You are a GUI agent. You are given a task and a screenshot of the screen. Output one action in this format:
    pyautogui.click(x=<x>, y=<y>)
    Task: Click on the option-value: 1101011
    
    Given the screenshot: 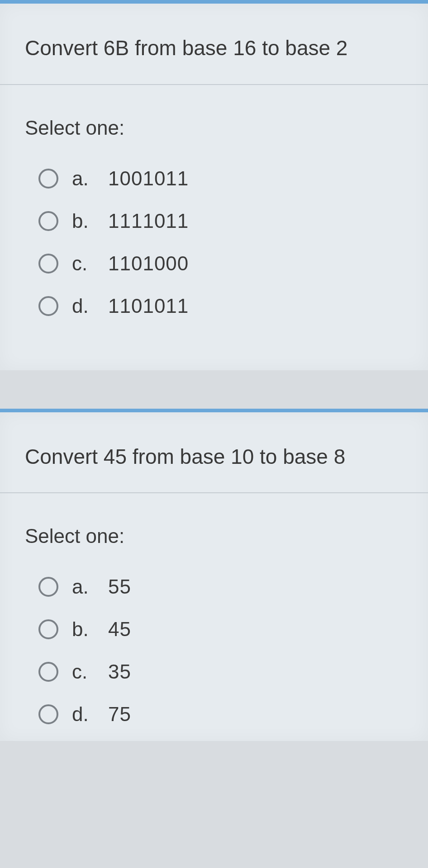 What is the action you would take?
    pyautogui.click(x=148, y=306)
    